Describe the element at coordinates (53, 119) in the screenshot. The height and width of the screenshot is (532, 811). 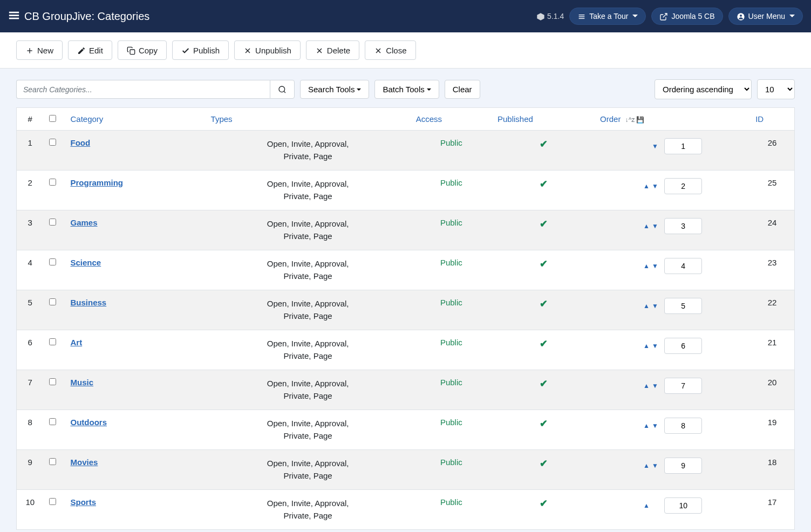
I see `select-all-checkbox` at that location.